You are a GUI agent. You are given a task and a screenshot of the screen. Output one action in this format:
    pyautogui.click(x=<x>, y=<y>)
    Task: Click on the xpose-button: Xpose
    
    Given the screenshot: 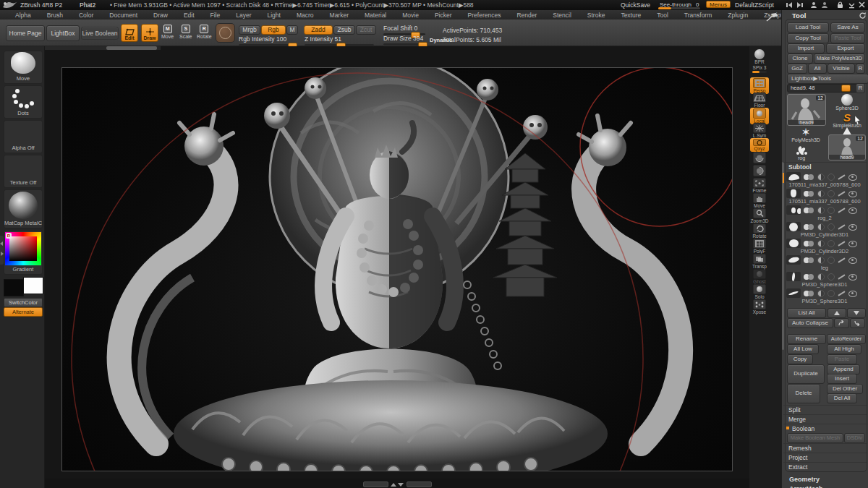 What is the action you would take?
    pyautogui.click(x=760, y=307)
    